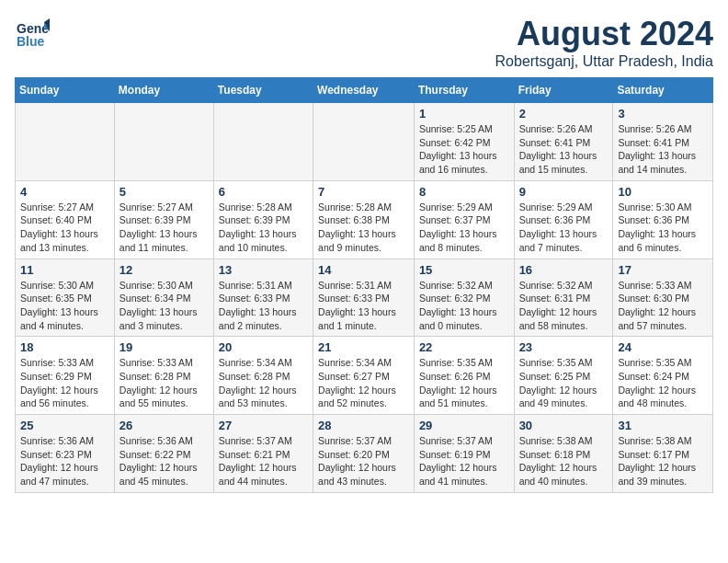 Image resolution: width=728 pixels, height=563 pixels. Describe the element at coordinates (463, 219) in the screenshot. I see `calendar-cell: 8Sunrise: 5:29 AM Sunset: 6:37 PM Daylig…` at that location.